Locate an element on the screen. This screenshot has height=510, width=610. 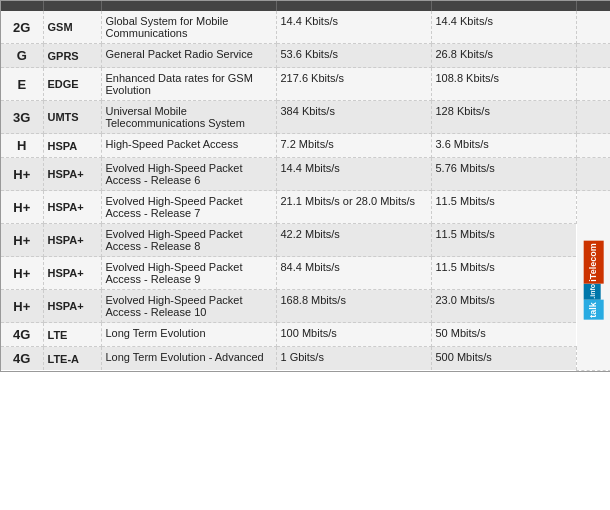
cell-download: 84.4 Mbits/s is located at coordinates (354, 274).